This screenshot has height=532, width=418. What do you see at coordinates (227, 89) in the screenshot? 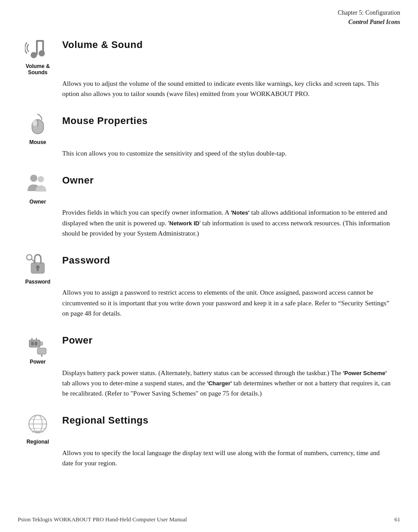
I see `volume-body: Allows you to adjust the volume of the s…` at bounding box center [227, 89].